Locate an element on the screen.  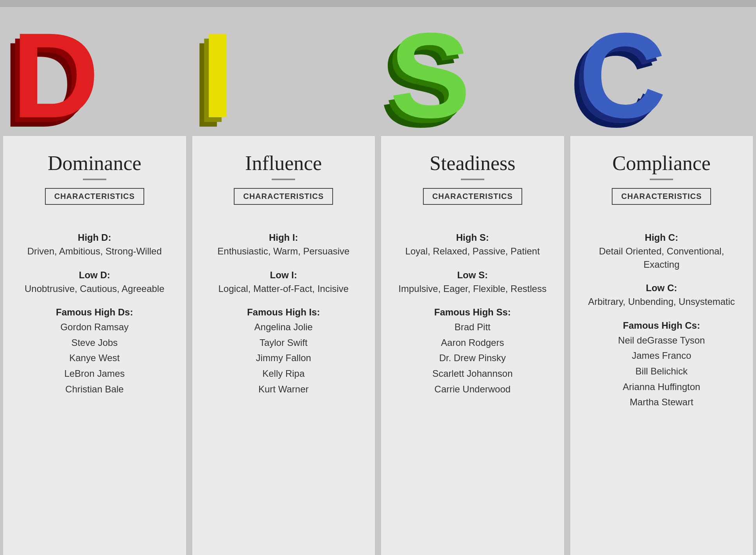
high-label-influence: High I: is located at coordinates (284, 238).